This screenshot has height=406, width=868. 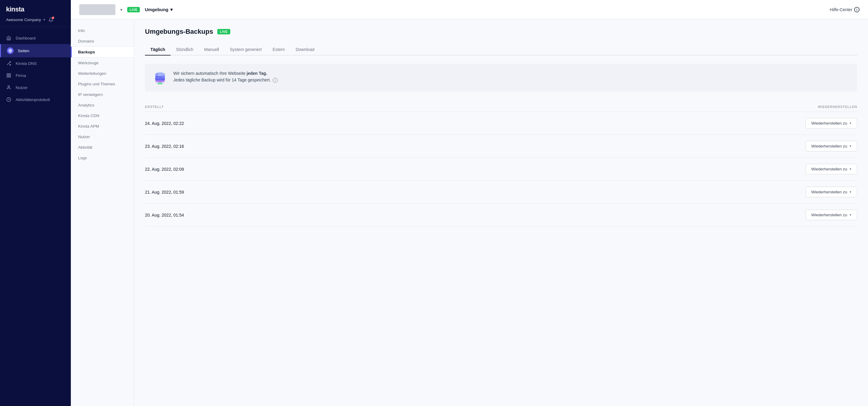 What do you see at coordinates (24, 20) in the screenshot?
I see `company-name: Awesome Company` at bounding box center [24, 20].